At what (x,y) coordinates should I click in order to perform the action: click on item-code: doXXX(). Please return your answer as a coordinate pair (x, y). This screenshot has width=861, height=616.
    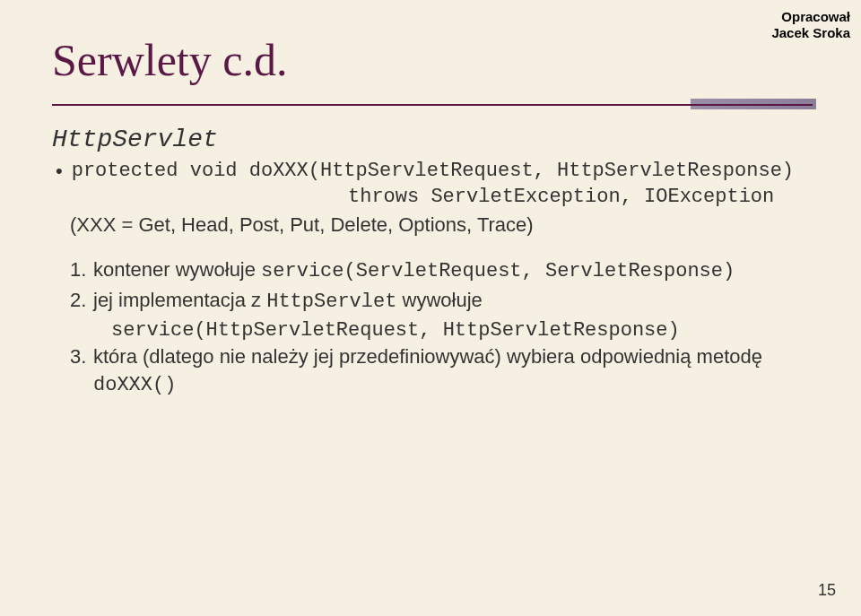
    Looking at the image, I should click on (135, 386).